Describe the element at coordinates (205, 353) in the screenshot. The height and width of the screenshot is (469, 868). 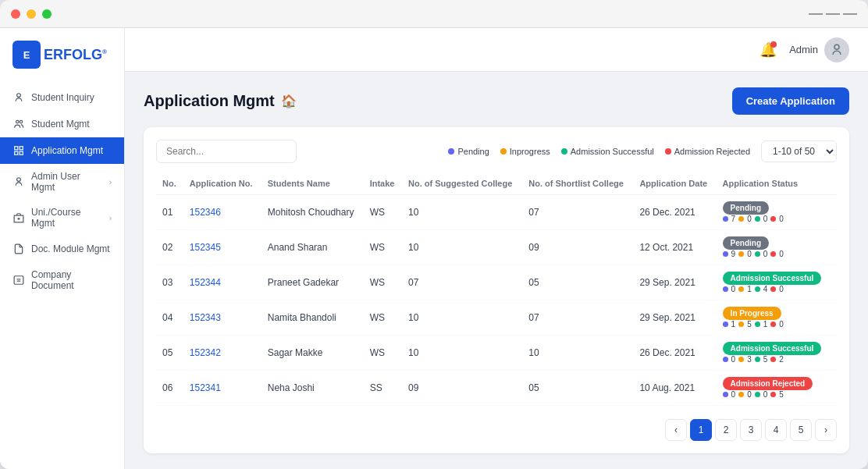
I see `app-link: 152342` at that location.